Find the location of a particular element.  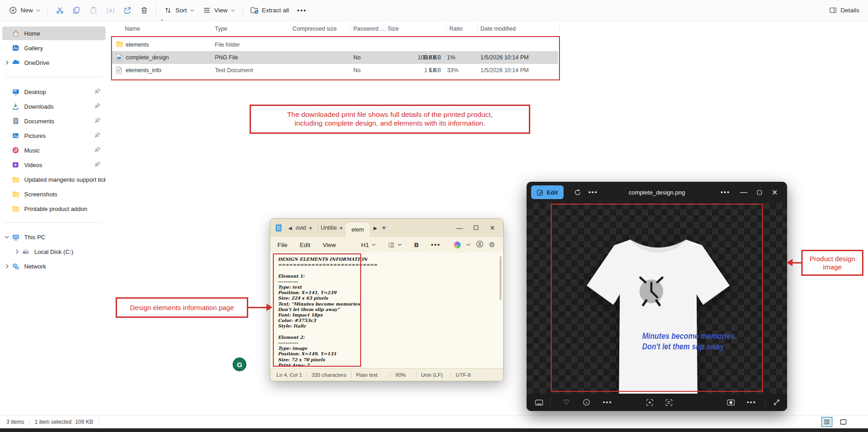

details-pane-button: Details is located at coordinates (844, 10).